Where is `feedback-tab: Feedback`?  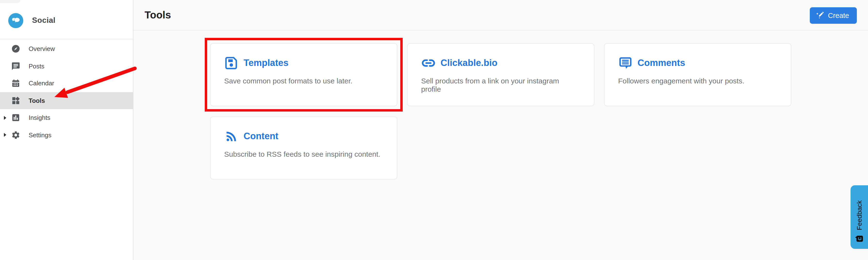 feedback-tab: Feedback is located at coordinates (859, 217).